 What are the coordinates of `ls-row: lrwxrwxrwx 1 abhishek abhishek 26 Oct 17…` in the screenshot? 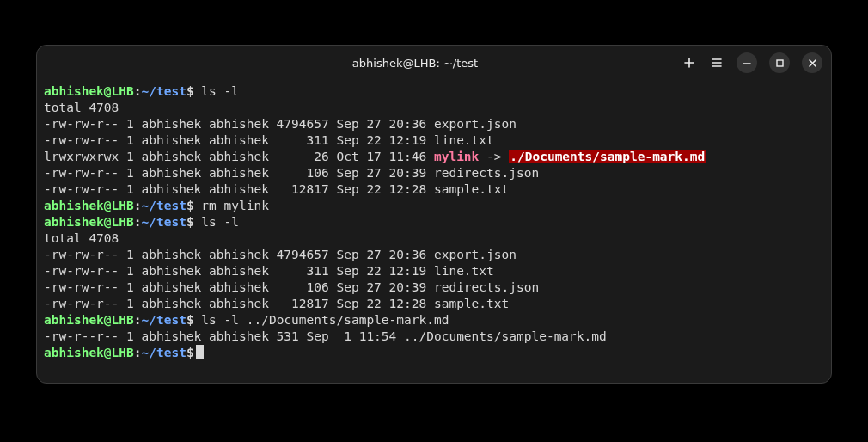 It's located at (434, 157).